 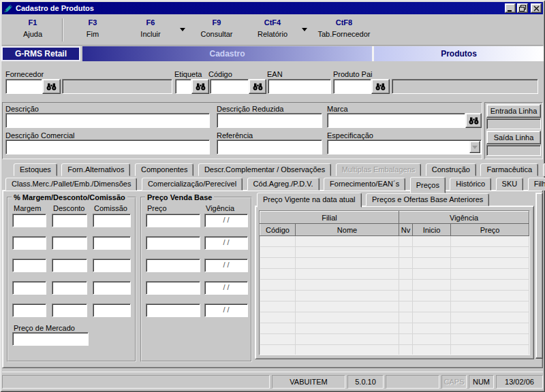 What do you see at coordinates (510, 8) in the screenshot?
I see `minimize-icon` at bounding box center [510, 8].